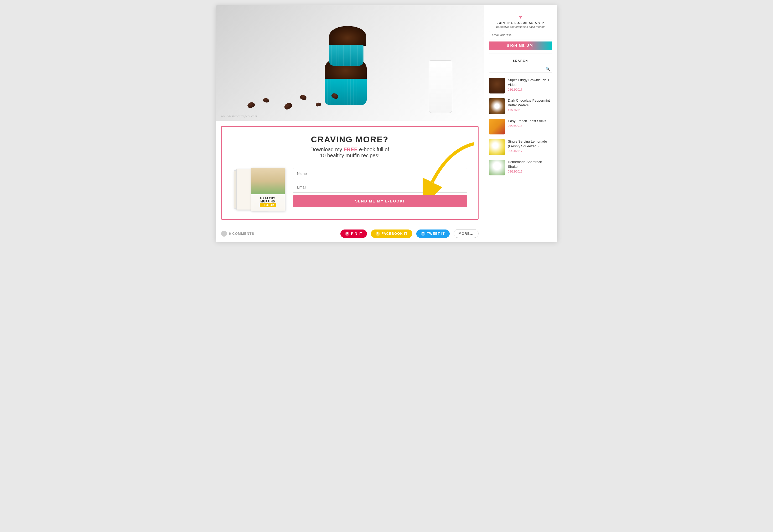 The width and height of the screenshot is (773, 532). I want to click on post-date-3: 06/08/2015, so click(530, 126).